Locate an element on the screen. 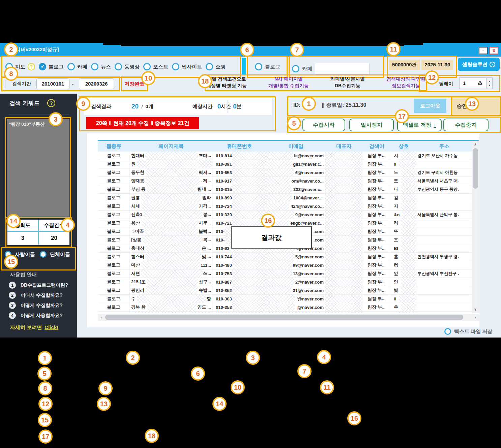  cell-web-type: 블로그 is located at coordinates (114, 181).